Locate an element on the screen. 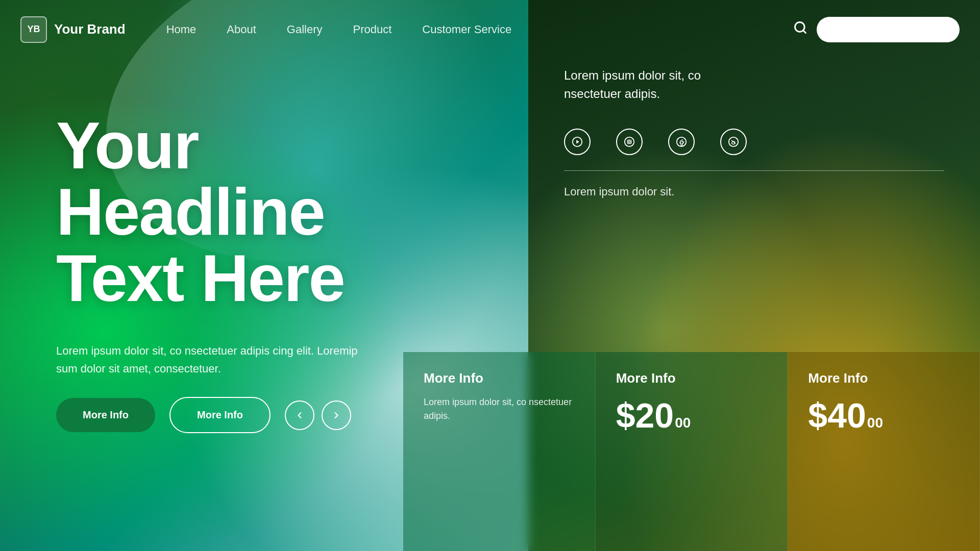 This screenshot has width=980, height=551. social-icons is located at coordinates (754, 142).